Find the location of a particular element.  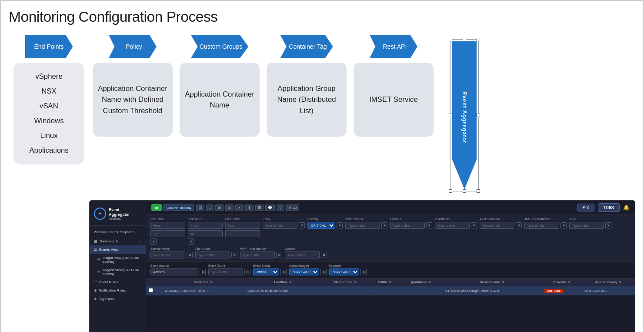

severity-clear: ✕ is located at coordinates (340, 225).